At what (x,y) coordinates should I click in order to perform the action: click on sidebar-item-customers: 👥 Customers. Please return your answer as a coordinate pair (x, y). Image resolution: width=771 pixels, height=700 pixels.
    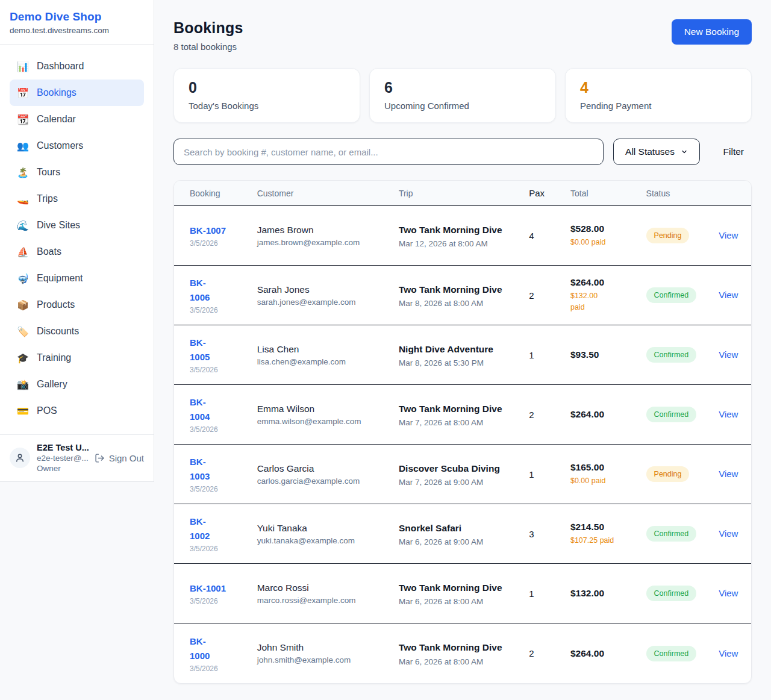
    Looking at the image, I should click on (77, 146).